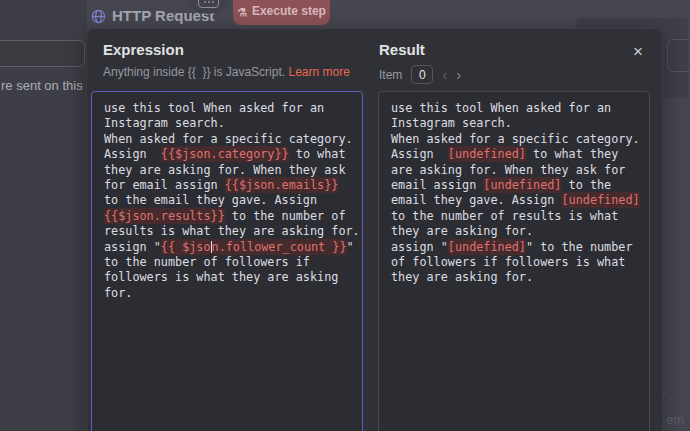 This screenshot has width=690, height=431. Describe the element at coordinates (282, 12) in the screenshot. I see `execute-step-button: ⚗ Execute step` at that location.